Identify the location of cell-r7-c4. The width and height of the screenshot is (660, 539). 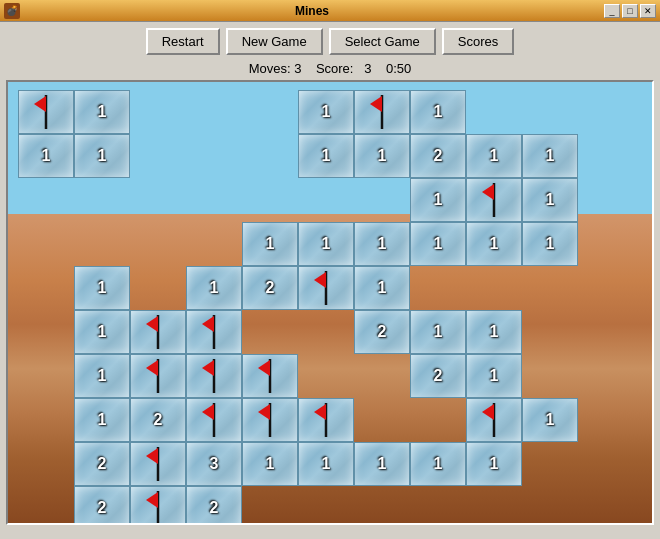
(270, 420).